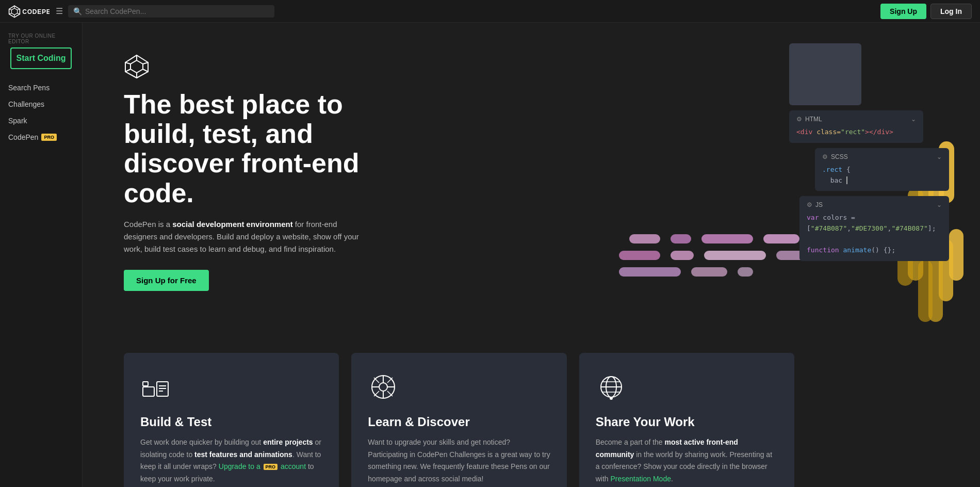 This screenshot has height=487, width=980. Describe the element at coordinates (41, 121) in the screenshot. I see `sidebar-item-spark: Spark` at that location.